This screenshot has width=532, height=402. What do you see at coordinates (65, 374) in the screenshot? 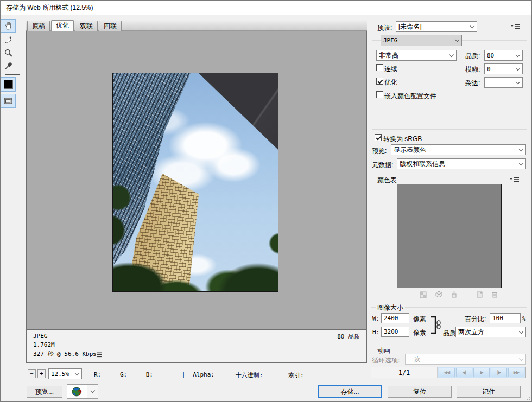
I see `zoom-level-combo: 12.5%` at bounding box center [65, 374].